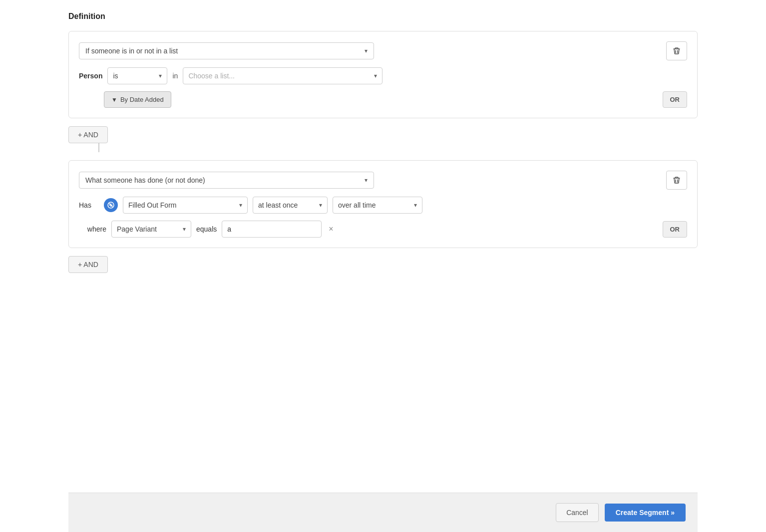 This screenshot has width=766, height=532. I want to click on chevron-icon-prop: ▾, so click(184, 229).